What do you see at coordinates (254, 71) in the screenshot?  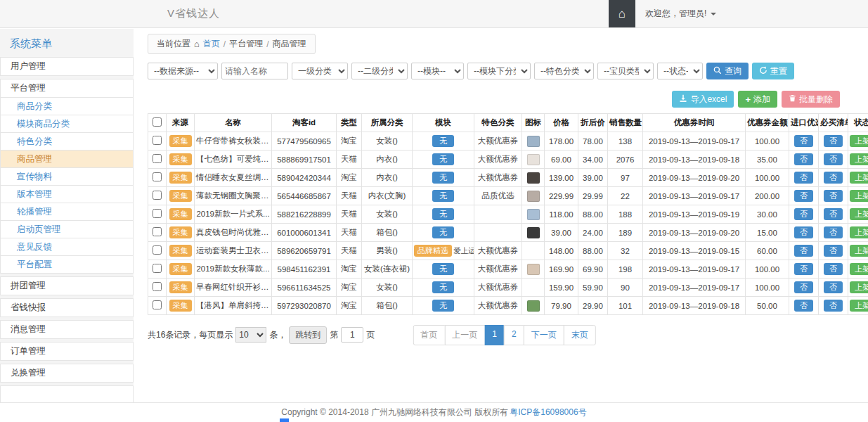 I see `name-search-input` at bounding box center [254, 71].